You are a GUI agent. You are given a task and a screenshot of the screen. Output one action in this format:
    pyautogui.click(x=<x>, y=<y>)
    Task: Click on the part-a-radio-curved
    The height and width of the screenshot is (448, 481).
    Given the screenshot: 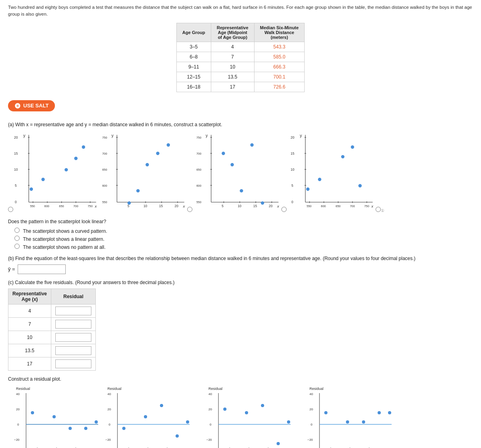 What is the action you would take?
    pyautogui.click(x=17, y=230)
    